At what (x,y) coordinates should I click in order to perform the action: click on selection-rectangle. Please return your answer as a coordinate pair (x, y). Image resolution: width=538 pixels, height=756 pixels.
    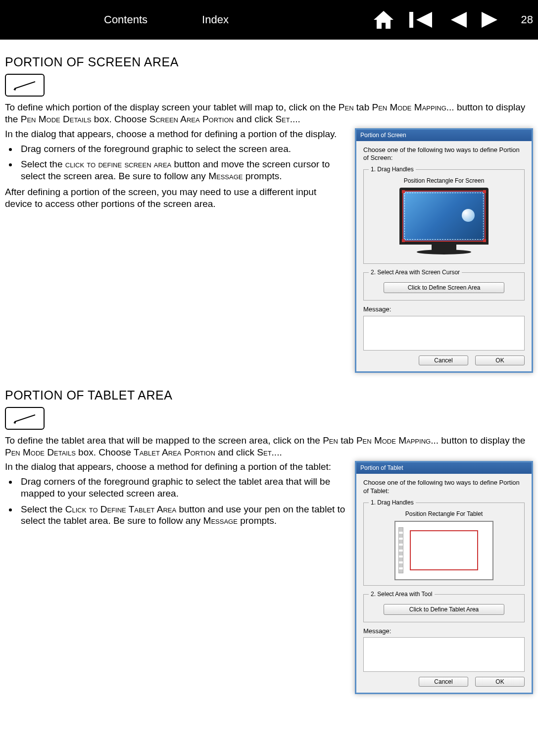
    Looking at the image, I should click on (444, 216).